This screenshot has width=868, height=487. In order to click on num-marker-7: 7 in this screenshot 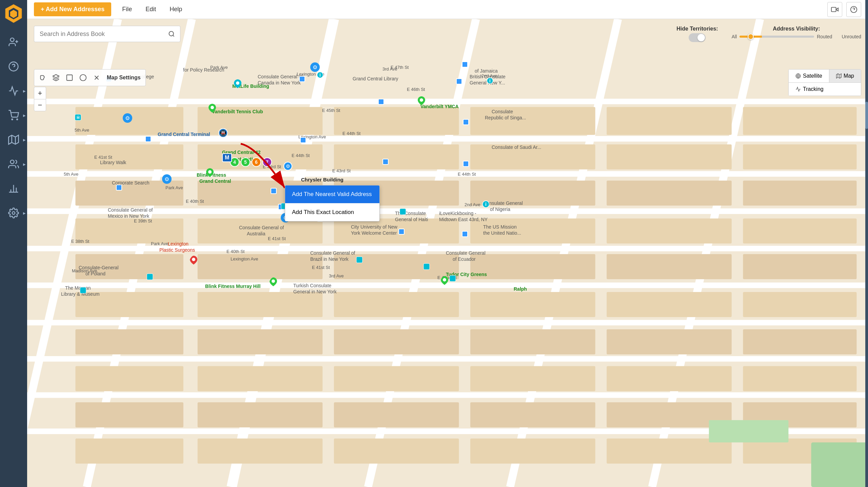, I will do `click(267, 162)`.